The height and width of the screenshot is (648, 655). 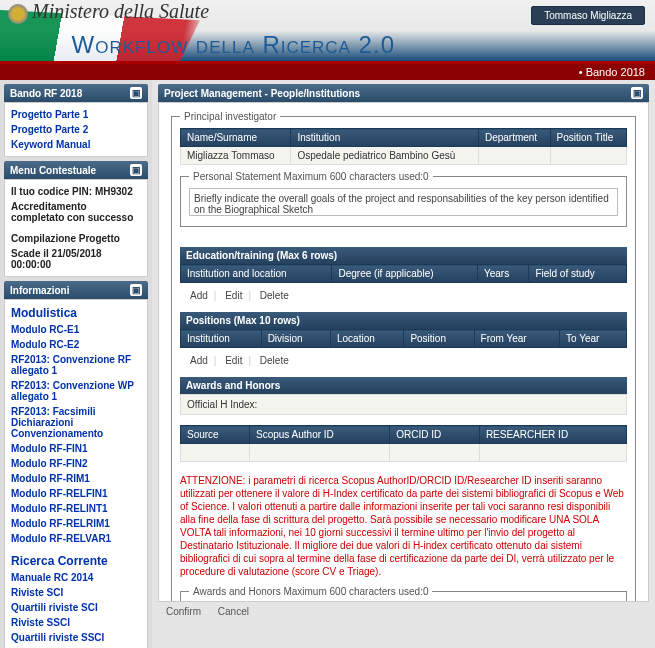 I want to click on positions-toolbar: Add| Edit| Delete, so click(x=404, y=360).